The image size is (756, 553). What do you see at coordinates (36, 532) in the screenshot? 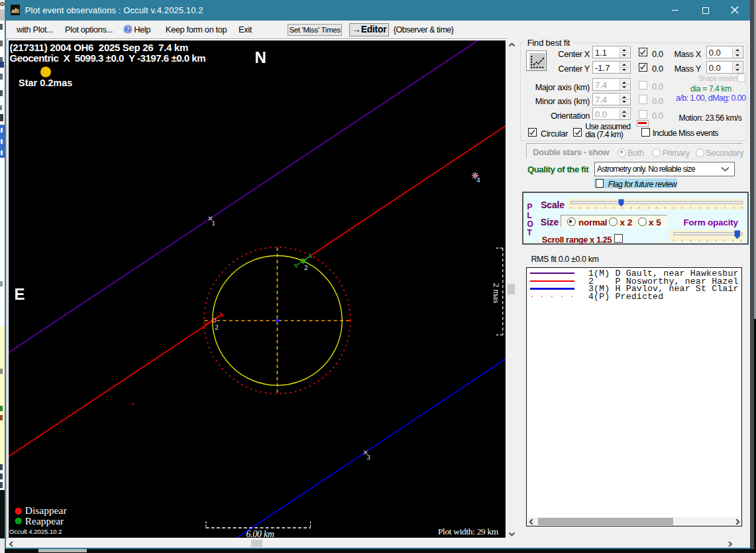
I see `svg-text: Occult 4.2025.10.2` at bounding box center [36, 532].